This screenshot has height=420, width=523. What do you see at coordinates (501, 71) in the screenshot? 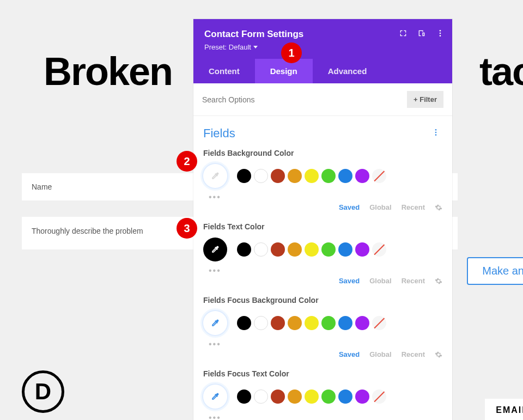
I see `hero-word-right: tact` at bounding box center [501, 71].